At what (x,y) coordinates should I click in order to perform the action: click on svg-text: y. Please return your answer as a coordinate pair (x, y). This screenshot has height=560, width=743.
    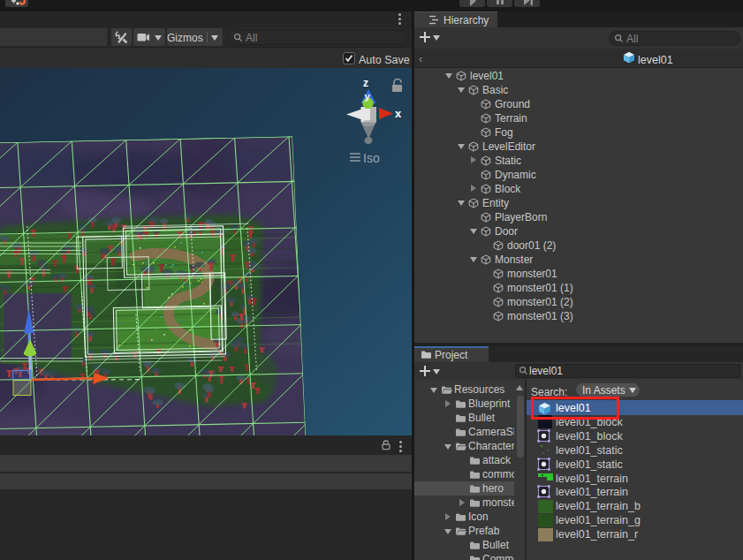
    Looking at the image, I should click on (368, 96).